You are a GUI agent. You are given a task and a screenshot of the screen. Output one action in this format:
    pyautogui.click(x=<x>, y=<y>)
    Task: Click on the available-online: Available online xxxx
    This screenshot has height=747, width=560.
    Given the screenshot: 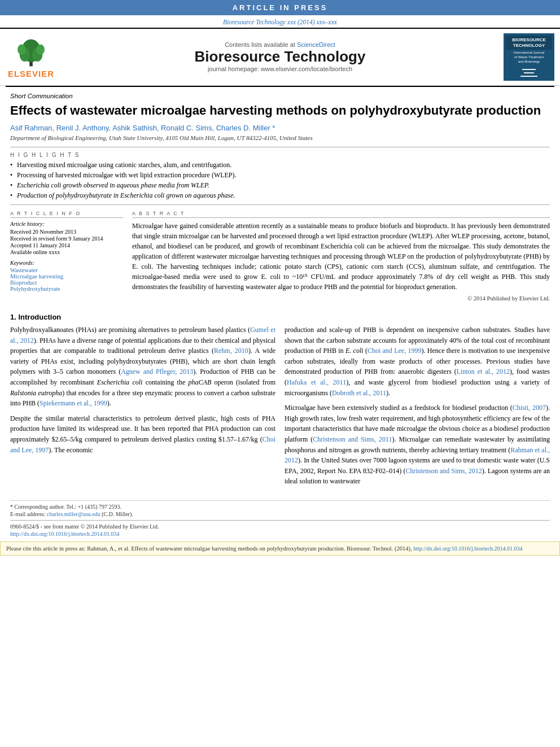 What is the action you would take?
    pyautogui.click(x=67, y=252)
    